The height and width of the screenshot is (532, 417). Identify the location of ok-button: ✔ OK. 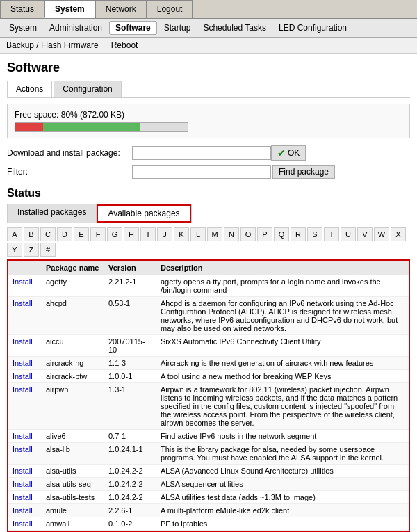
(288, 153).